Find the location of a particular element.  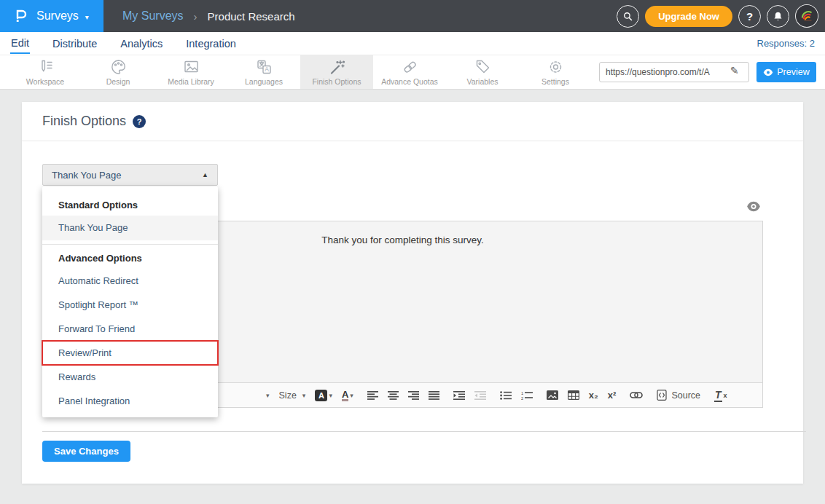

image-frame-icon is located at coordinates (191, 67).